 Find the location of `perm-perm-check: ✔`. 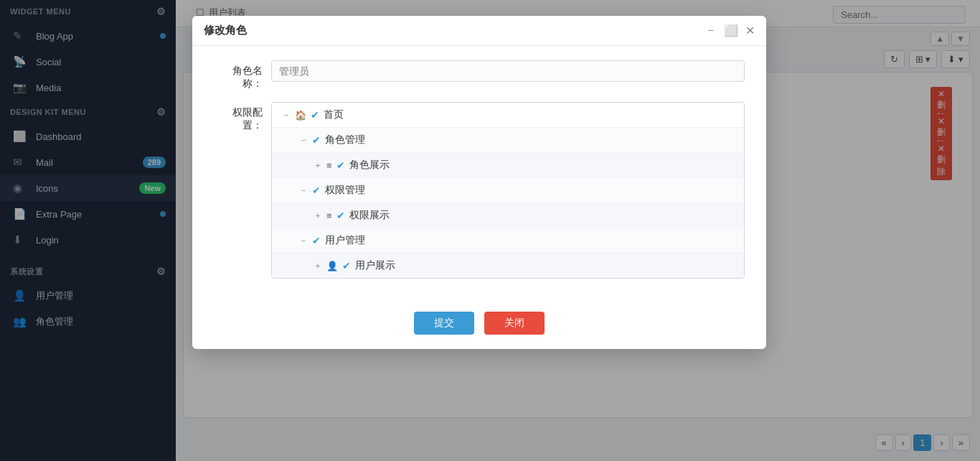

perm-perm-check: ✔ is located at coordinates (316, 190).